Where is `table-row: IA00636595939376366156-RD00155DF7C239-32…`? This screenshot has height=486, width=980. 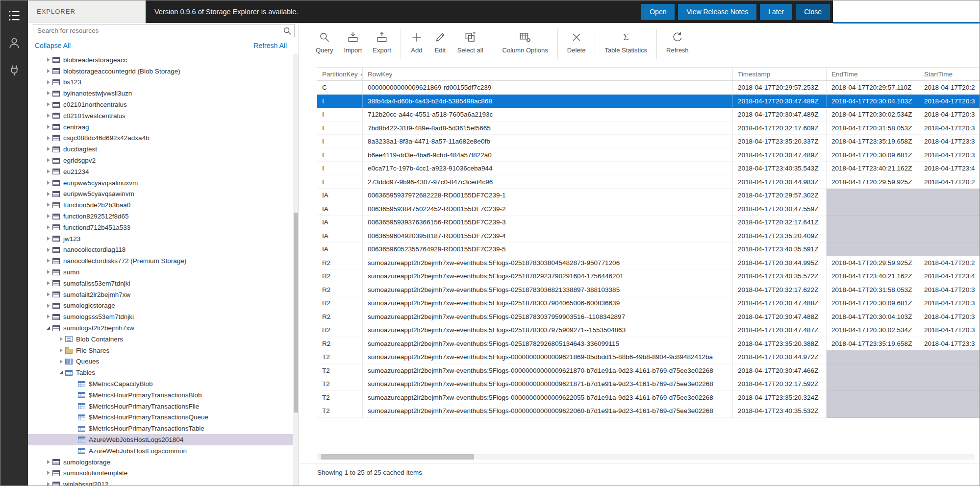 table-row: IA00636595939376366156-RD00155DF7C239-32… is located at coordinates (648, 222).